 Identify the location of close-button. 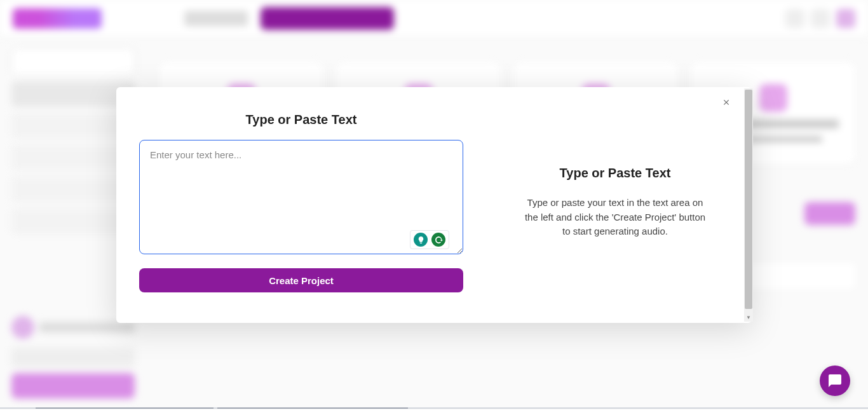
(726, 102).